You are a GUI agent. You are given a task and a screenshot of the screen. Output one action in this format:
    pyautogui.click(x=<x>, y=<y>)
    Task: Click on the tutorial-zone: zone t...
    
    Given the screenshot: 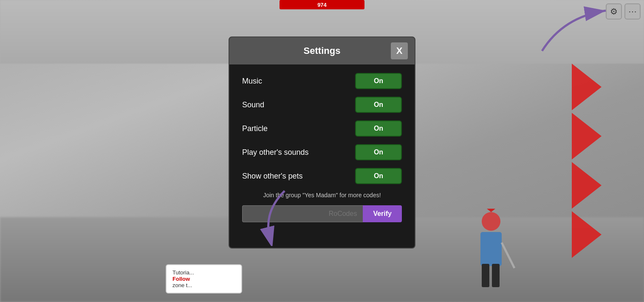 What is the action you would take?
    pyautogui.click(x=204, y=285)
    